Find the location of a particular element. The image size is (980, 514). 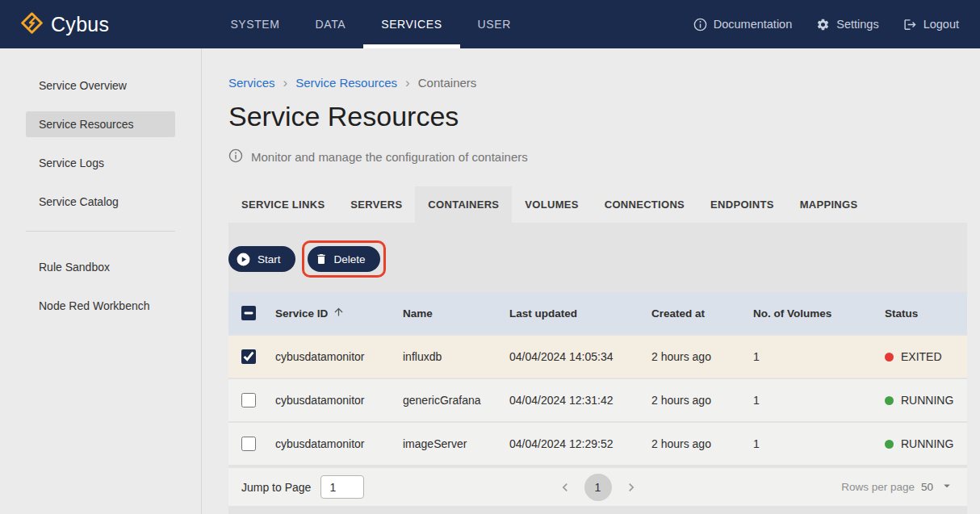

annotation-highlight: Delete is located at coordinates (344, 259).